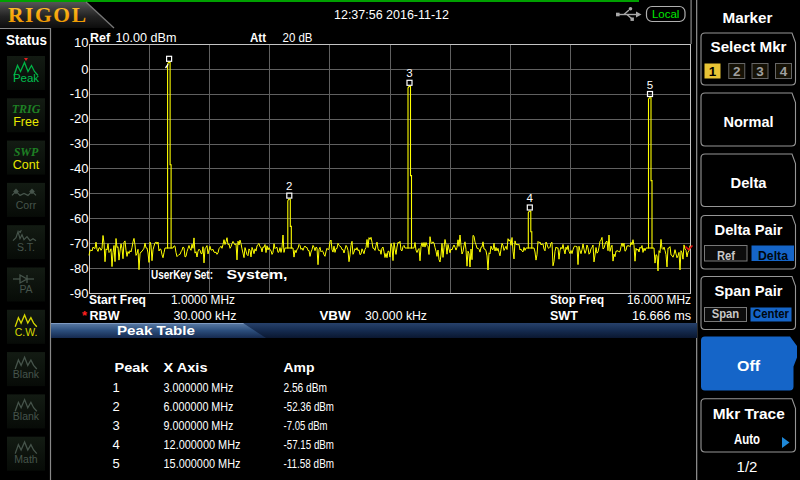  What do you see at coordinates (202, 464) in the screenshot?
I see `svg-text: 15.000000 MHz` at bounding box center [202, 464].